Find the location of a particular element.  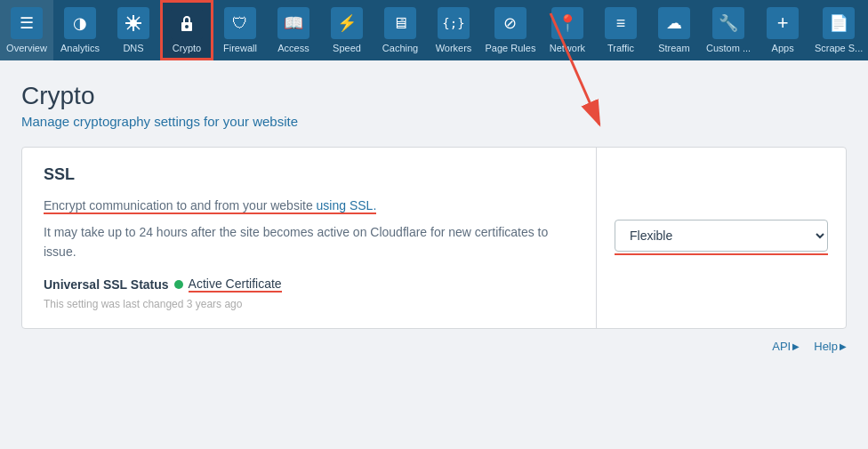

bottom-bar: API ▶ Help ▶ is located at coordinates (434, 347).